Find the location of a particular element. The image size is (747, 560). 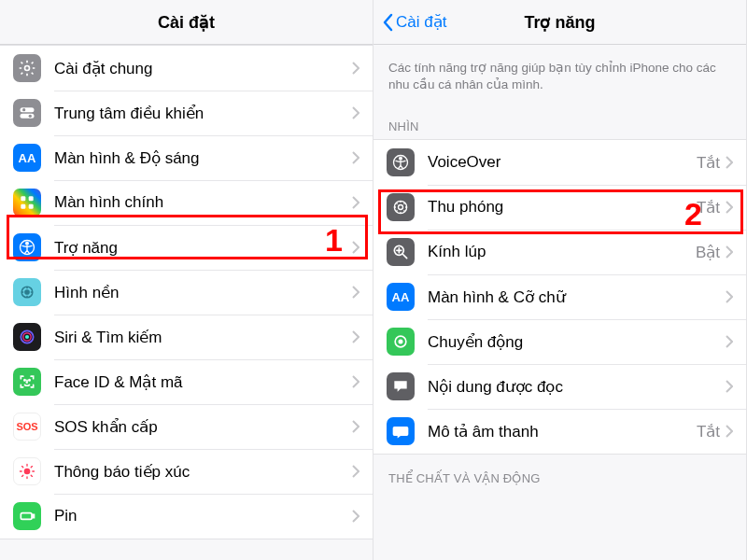

navbar-right: Cài đặt Trợ năng is located at coordinates (560, 22).